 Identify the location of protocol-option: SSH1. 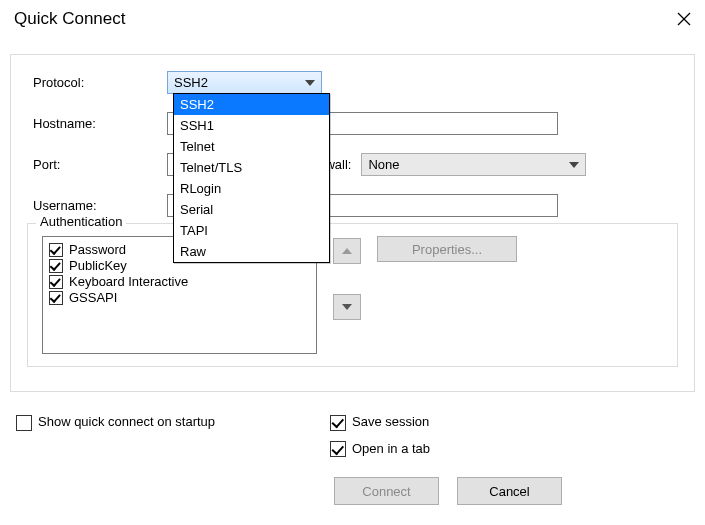
(252, 126).